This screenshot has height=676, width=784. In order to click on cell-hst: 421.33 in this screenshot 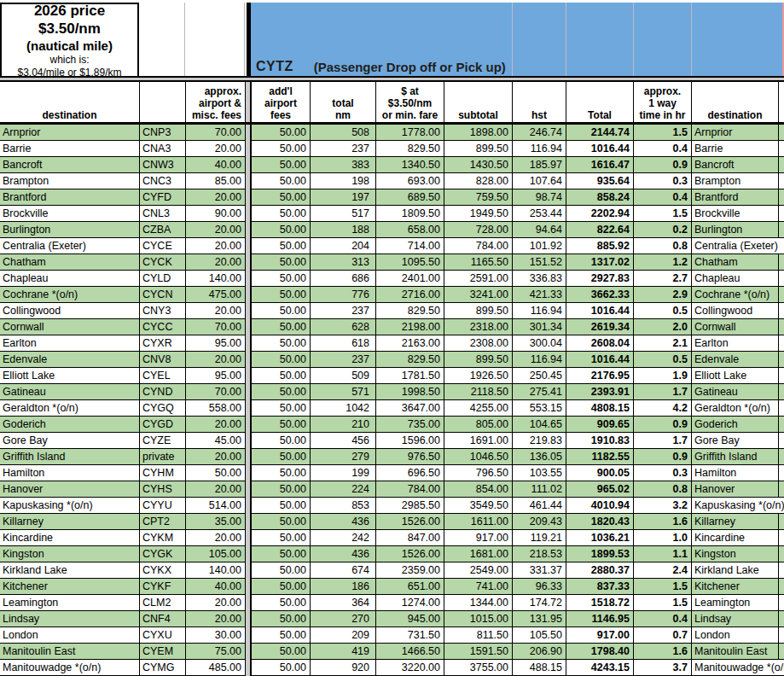, I will do `click(539, 295)`.